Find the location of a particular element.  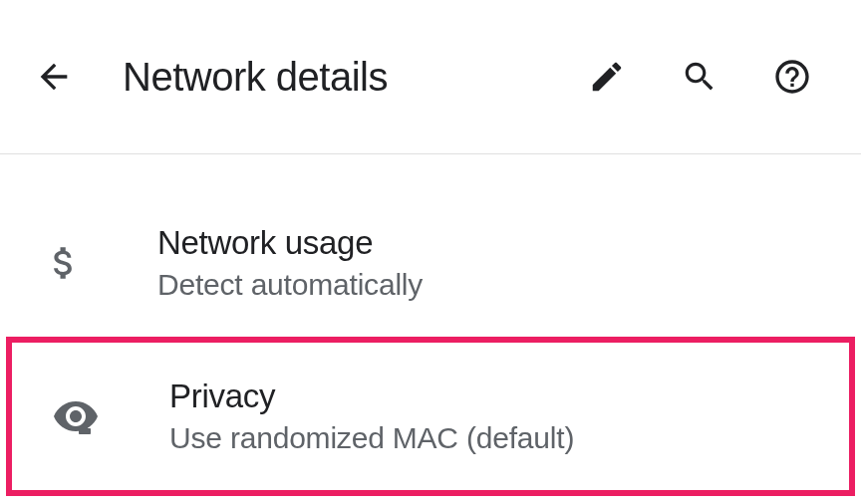

dollar-icon is located at coordinates (64, 263).